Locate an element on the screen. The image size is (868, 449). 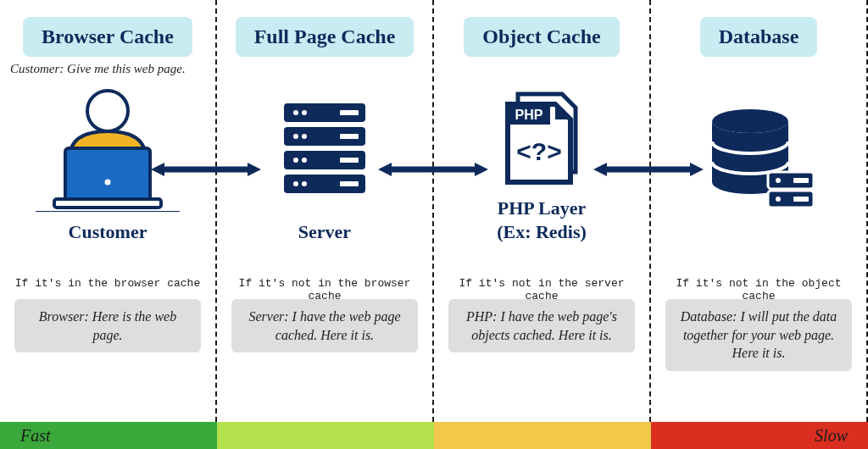
speed-fast: Fast is located at coordinates (108, 435).